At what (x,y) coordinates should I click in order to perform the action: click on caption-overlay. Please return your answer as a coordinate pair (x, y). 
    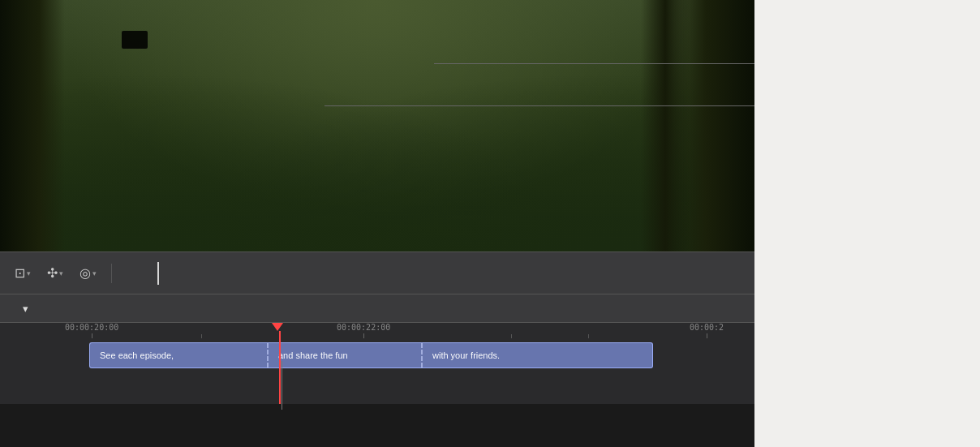
    Looking at the image, I should click on (135, 40).